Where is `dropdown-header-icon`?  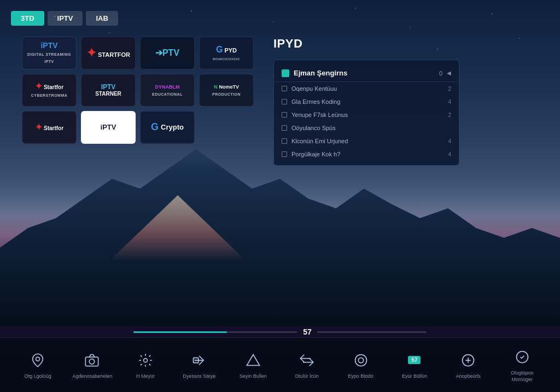
dropdown-header-icon is located at coordinates (285, 73).